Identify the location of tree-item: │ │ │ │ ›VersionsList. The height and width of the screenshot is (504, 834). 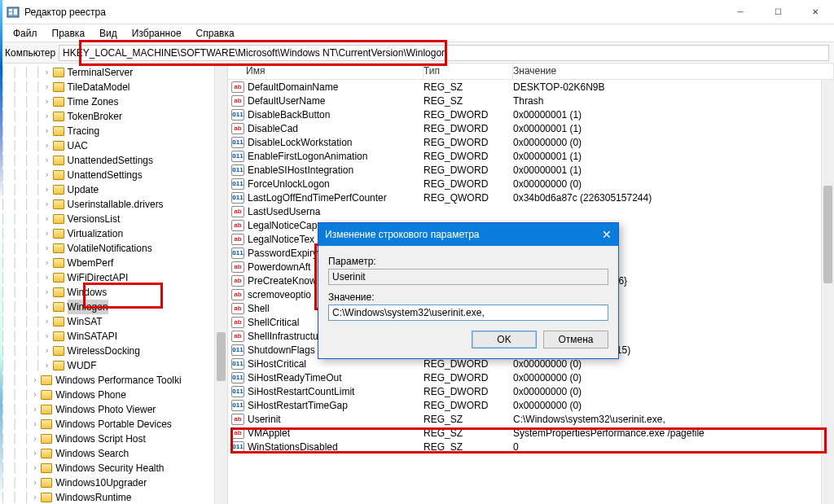
(114, 219).